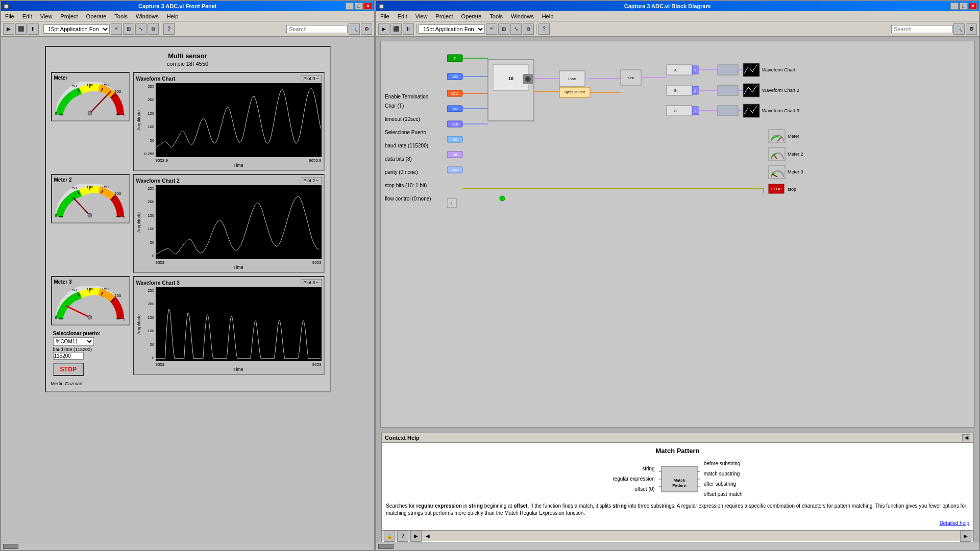 Image resolution: width=980 pixels, height=551 pixels. I want to click on chart1-box: Waveform Chart Plot 0 ~ Amplitude 255 20…, so click(229, 121).